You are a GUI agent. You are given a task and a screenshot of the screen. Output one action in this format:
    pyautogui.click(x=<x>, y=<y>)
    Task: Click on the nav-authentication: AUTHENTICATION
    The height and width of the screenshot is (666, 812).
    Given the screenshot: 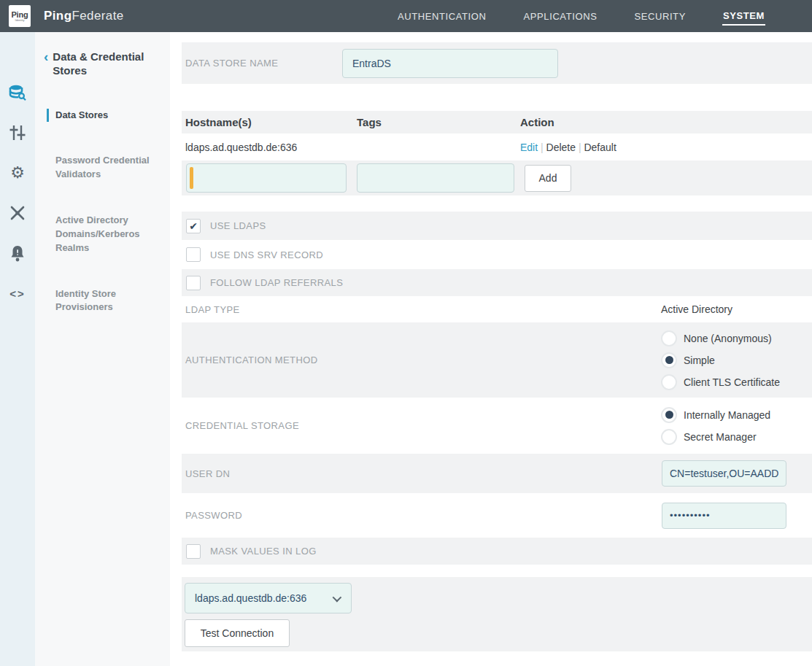 What is the action you would take?
    pyautogui.click(x=442, y=16)
    